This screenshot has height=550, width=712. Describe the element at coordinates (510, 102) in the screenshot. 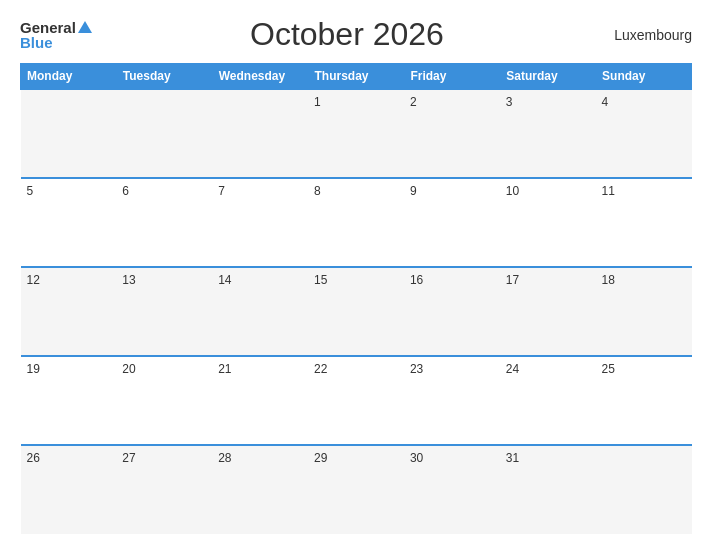

I see `day-number: 3` at that location.